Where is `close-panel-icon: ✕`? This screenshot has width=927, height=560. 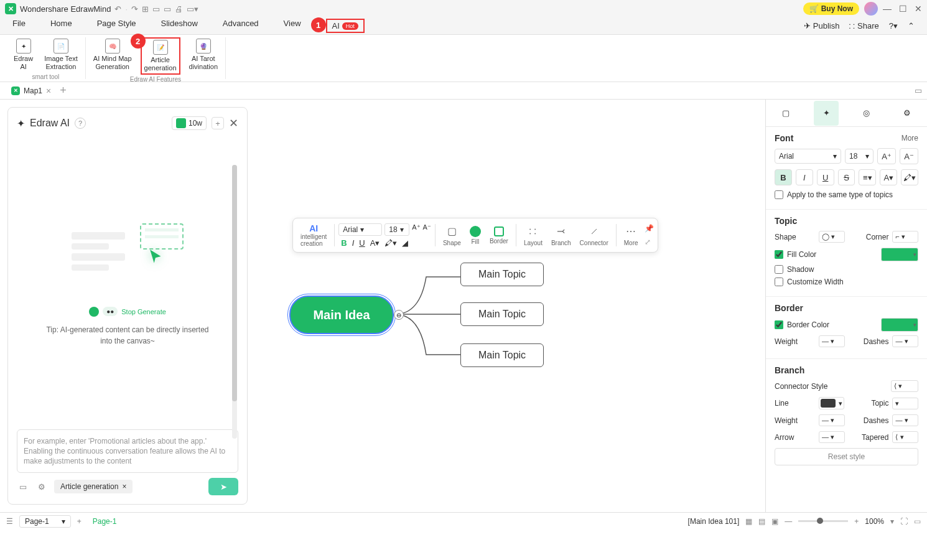
close-panel-icon: ✕ is located at coordinates (234, 123).